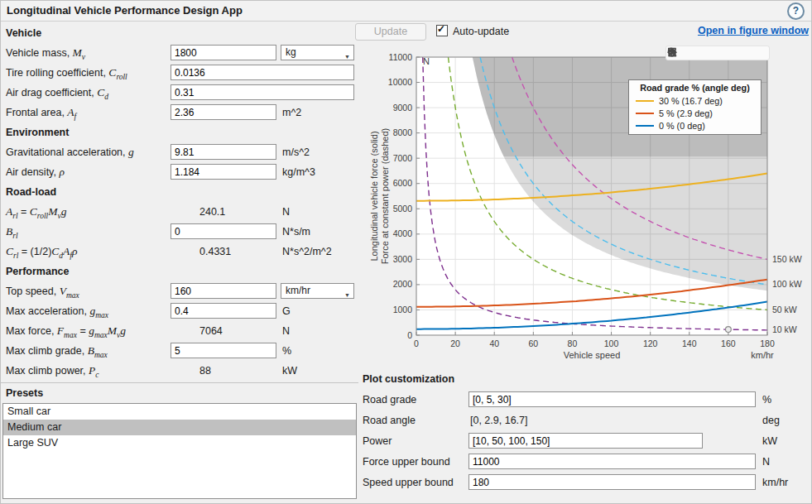 The image size is (812, 504). I want to click on legend-entry-5-2-9-deg: 5 % (2.9 deg), so click(695, 113).